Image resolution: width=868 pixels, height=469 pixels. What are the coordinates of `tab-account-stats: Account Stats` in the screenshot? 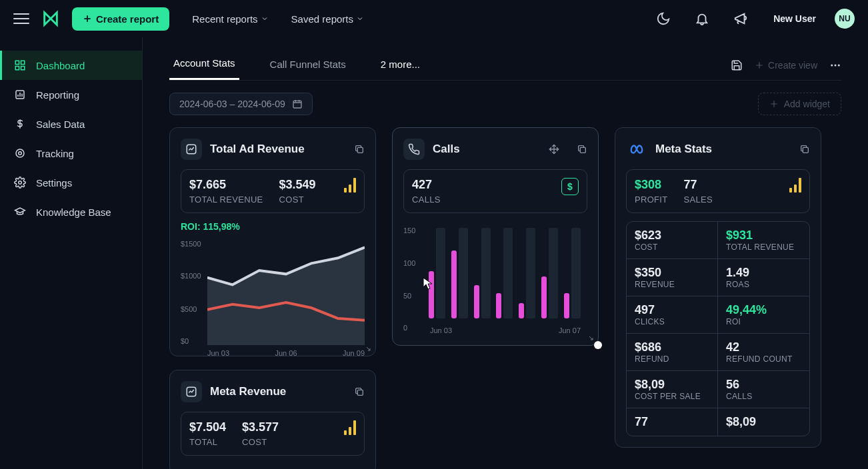 It's located at (204, 65).